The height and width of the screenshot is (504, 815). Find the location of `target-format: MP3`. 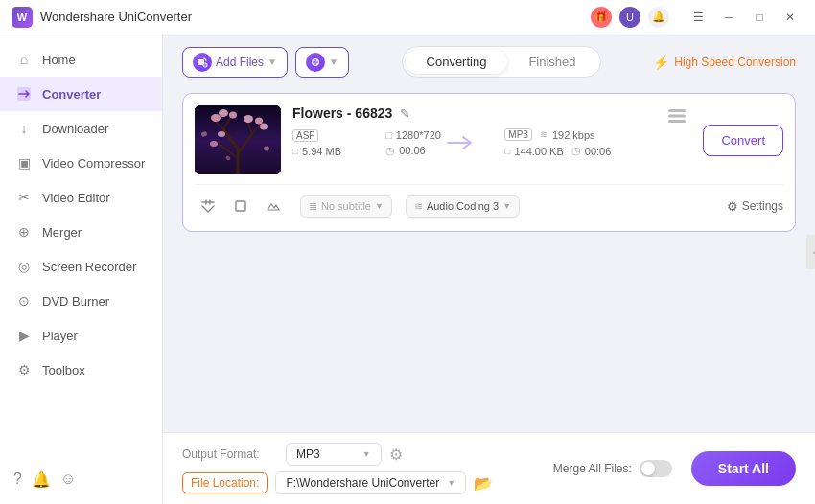

target-format: MP3 is located at coordinates (518, 134).